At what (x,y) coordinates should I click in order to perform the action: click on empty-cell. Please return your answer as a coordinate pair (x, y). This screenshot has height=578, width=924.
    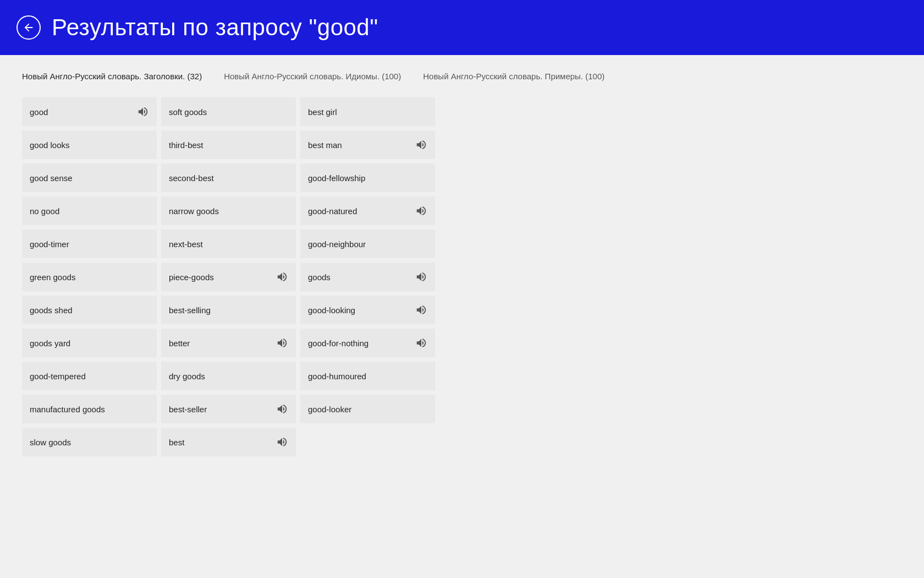
    Looking at the image, I should click on (367, 442).